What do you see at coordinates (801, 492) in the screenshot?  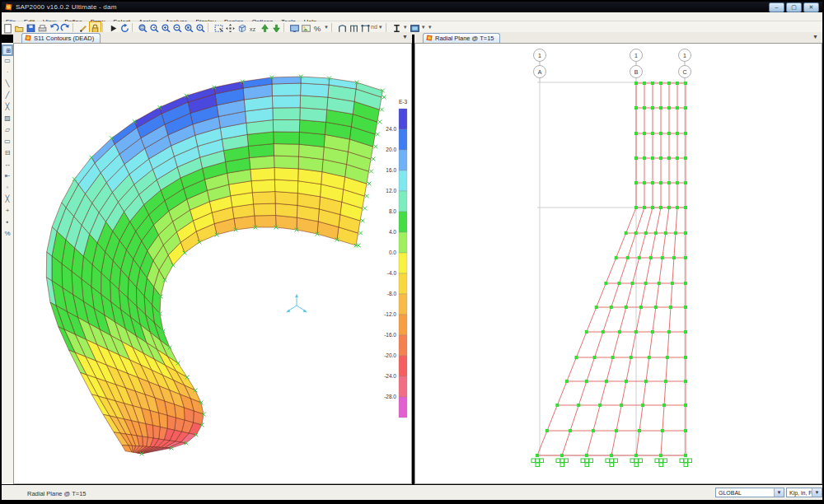 I see `units-value: Kip, in, F` at bounding box center [801, 492].